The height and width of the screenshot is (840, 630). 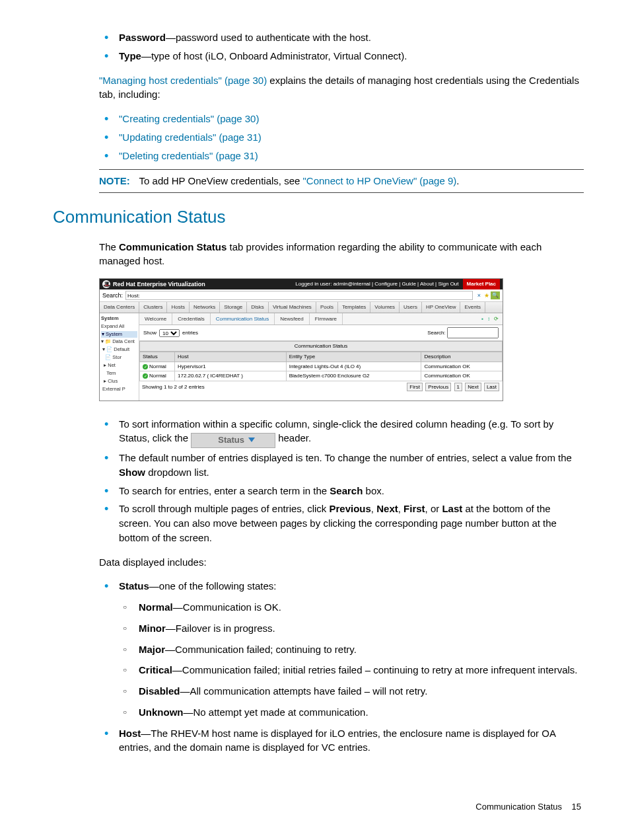 What do you see at coordinates (321, 346) in the screenshot?
I see `table-banner: Communication Status` at bounding box center [321, 346].